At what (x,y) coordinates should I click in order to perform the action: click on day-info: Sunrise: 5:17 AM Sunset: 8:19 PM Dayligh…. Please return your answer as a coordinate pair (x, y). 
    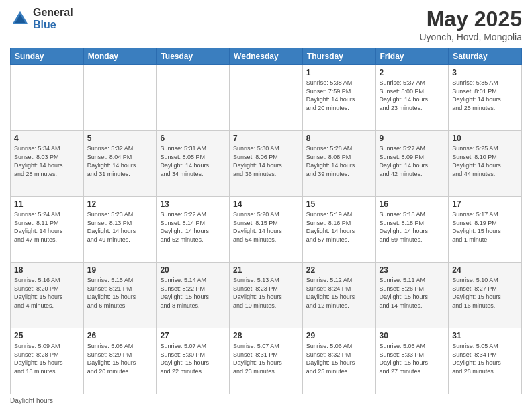
    Looking at the image, I should click on (485, 227).